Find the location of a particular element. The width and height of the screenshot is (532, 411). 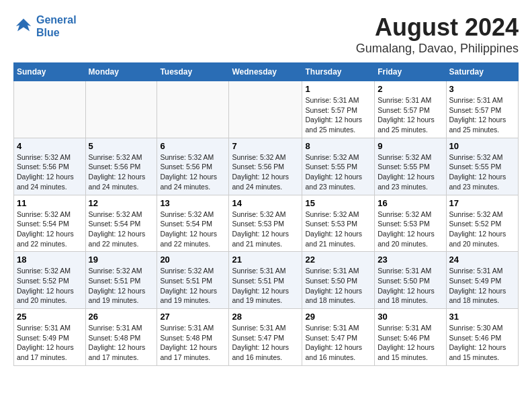

calendar-cell: 14Sunrise: 5:32 AM Sunset: 5:53 PM Dayli… is located at coordinates (266, 223).